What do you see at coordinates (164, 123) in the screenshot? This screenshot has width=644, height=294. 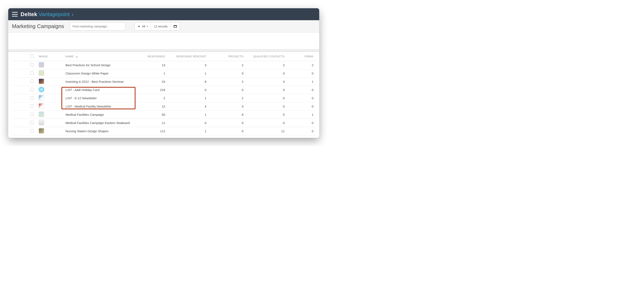 I see `table-row: Medical Facilities Campaign Eastern Seab…` at bounding box center [164, 123].